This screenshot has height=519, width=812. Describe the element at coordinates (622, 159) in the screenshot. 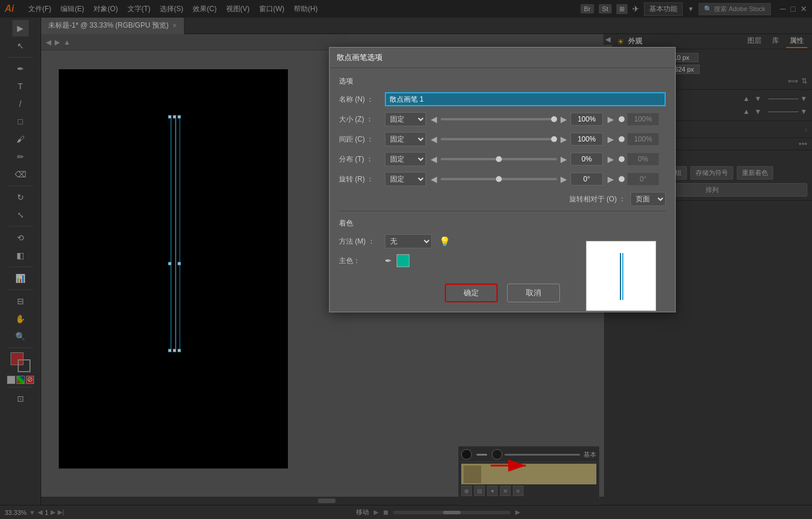

I see `scatter-dot` at that location.